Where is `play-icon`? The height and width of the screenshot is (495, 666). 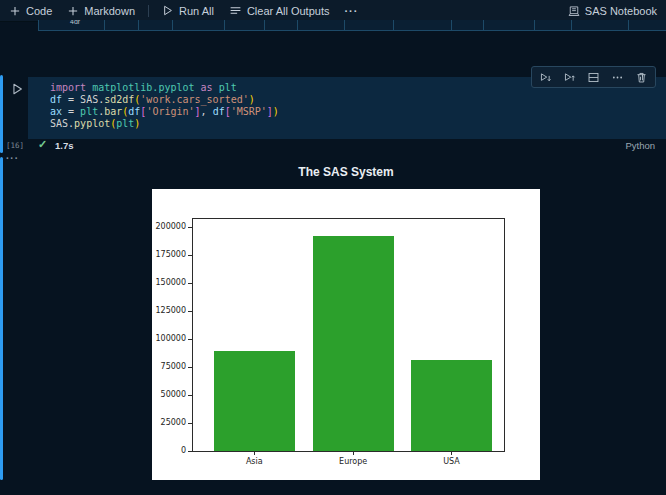 play-icon is located at coordinates (168, 10).